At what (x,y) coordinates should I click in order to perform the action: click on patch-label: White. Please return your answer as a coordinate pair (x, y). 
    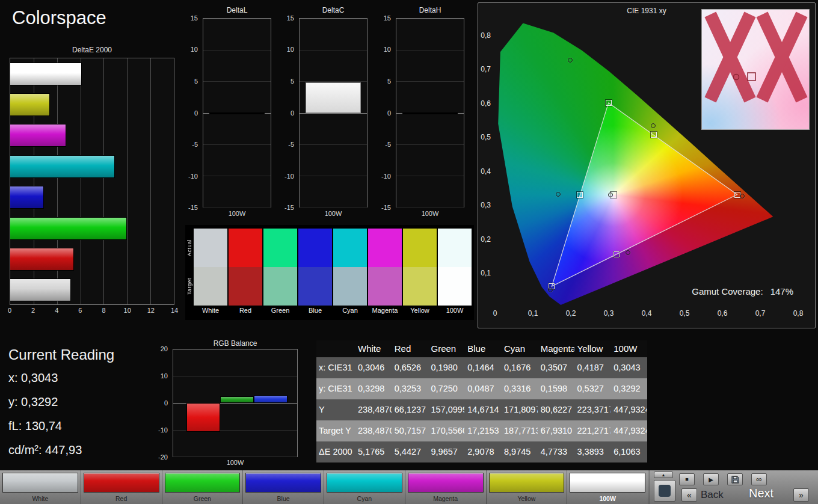
    Looking at the image, I should click on (40, 499).